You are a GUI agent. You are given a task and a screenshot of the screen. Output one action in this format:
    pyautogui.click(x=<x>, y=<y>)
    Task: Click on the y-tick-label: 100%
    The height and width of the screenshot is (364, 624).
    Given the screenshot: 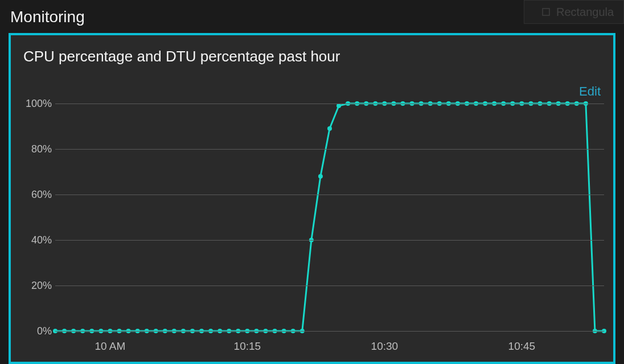 What is the action you would take?
    pyautogui.click(x=36, y=104)
    